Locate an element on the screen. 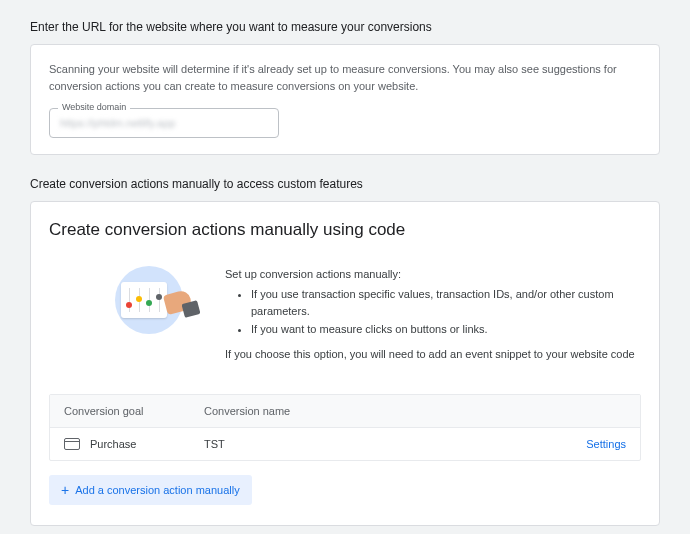  header-name: Conversion name is located at coordinates (385, 411).